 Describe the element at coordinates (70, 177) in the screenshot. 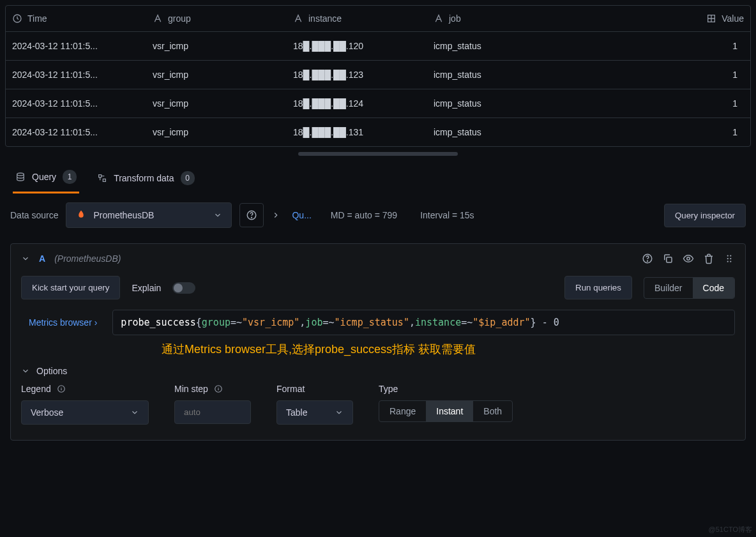

I see `query-count-badge: 1` at that location.